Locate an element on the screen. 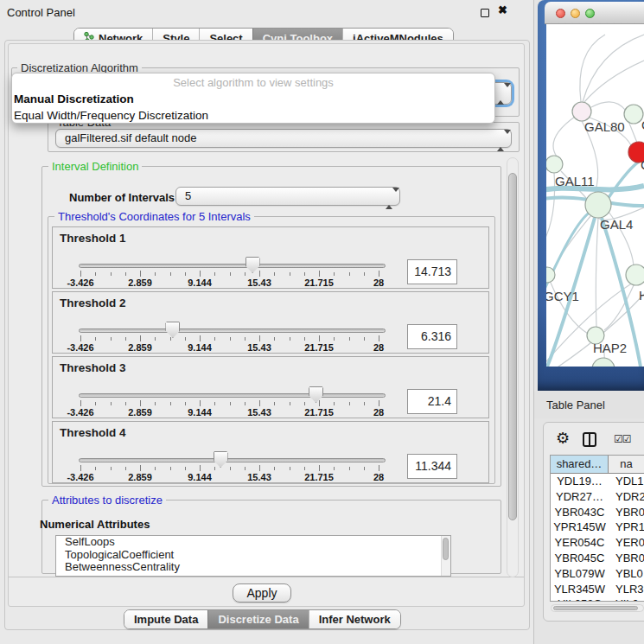  attribute-item-betweennesscentrality: BetweennessCentrality is located at coordinates (253, 567).